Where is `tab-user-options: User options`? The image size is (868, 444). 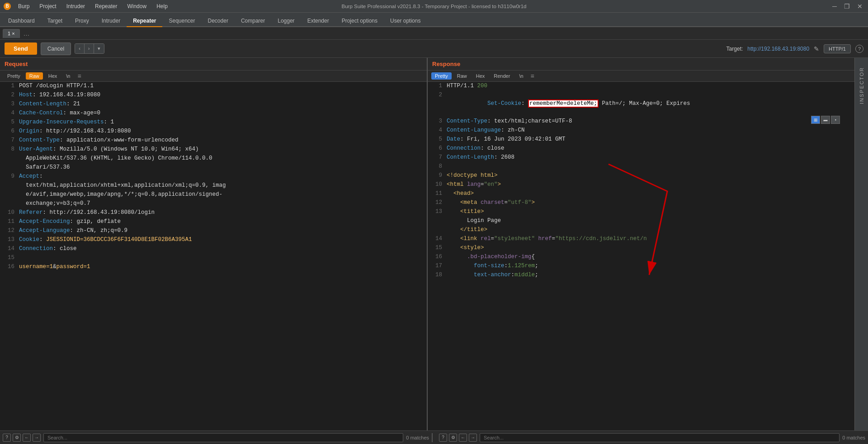
tab-user-options: User options is located at coordinates (405, 21).